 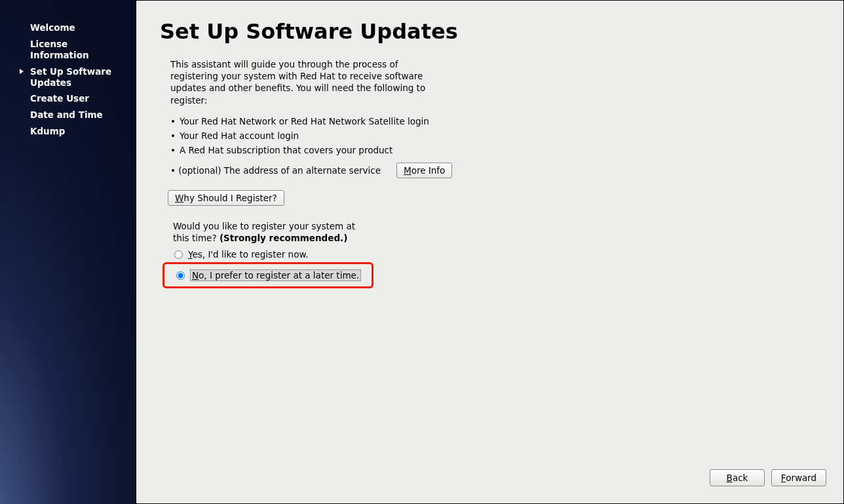 What do you see at coordinates (181, 275) in the screenshot?
I see `radio-no` at bounding box center [181, 275].